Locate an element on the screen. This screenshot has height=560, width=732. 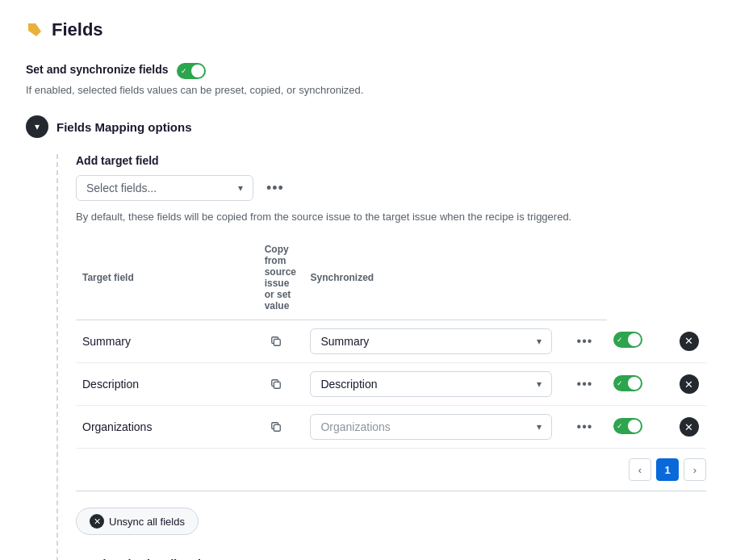
set-sync-hint: If enabled, selected fields values can b… is located at coordinates (366, 90).